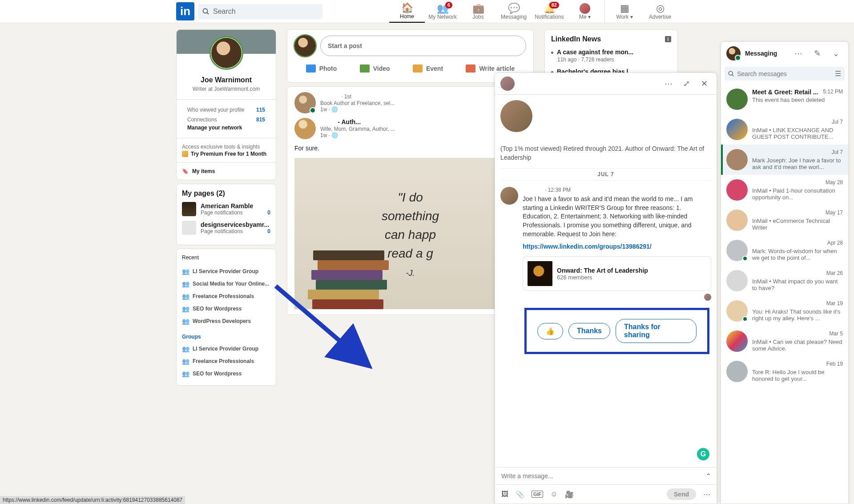  Describe the element at coordinates (185, 154) in the screenshot. I see `premium-icon` at that location.